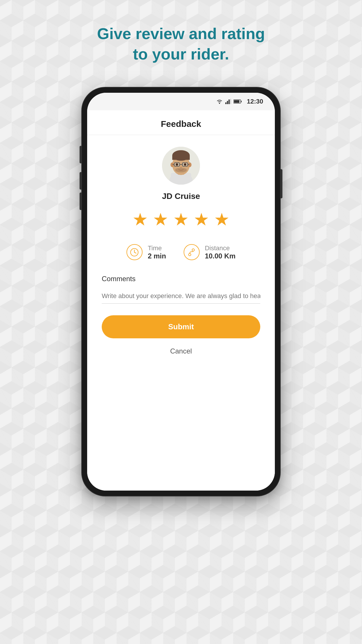 This screenshot has height=644, width=362. Describe the element at coordinates (219, 102) in the screenshot. I see `wifi-icon` at that location.